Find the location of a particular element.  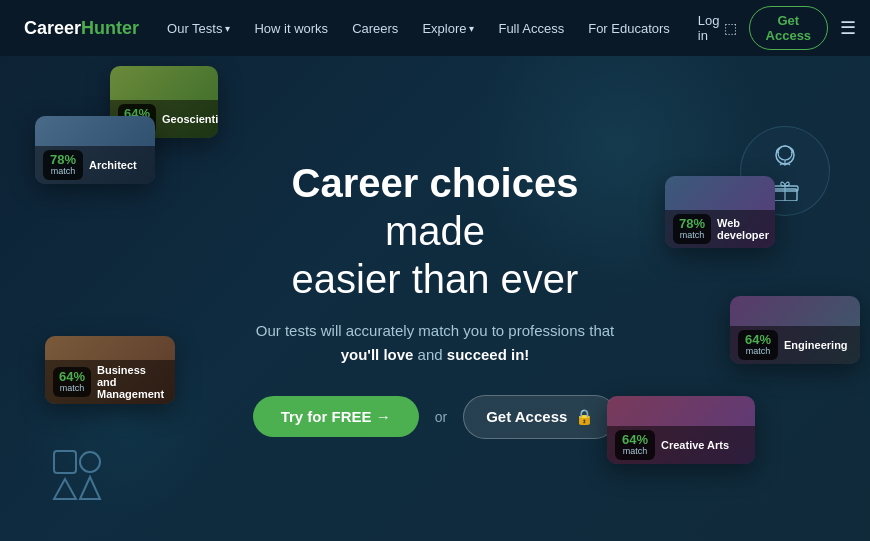

card-match-creative: 64% match is located at coordinates (635, 445).